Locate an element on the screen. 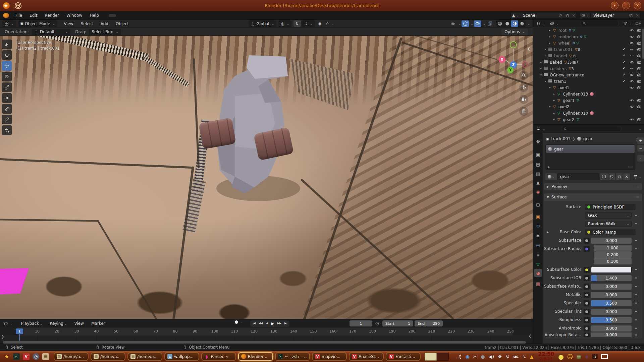 Image resolution: width=644 pixels, height=362 pixels. menu-item: Playback⌄ is located at coordinates (32, 323).